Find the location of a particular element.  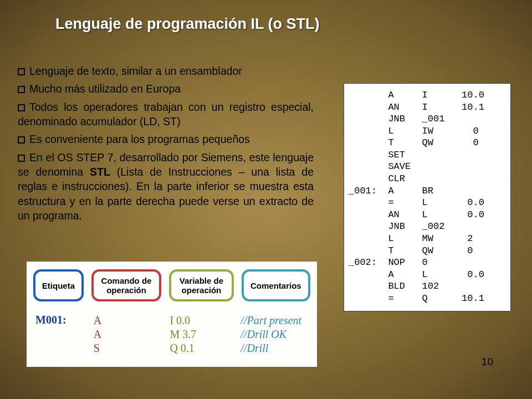

var-value: I 0.0 is located at coordinates (202, 320).